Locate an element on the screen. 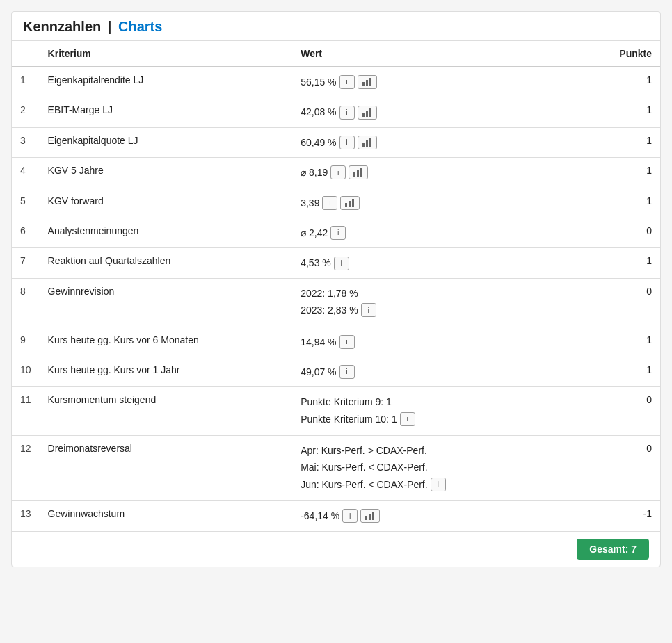 This screenshot has height=643, width=672. wert-text: 2023: 2,83 % is located at coordinates (330, 310).